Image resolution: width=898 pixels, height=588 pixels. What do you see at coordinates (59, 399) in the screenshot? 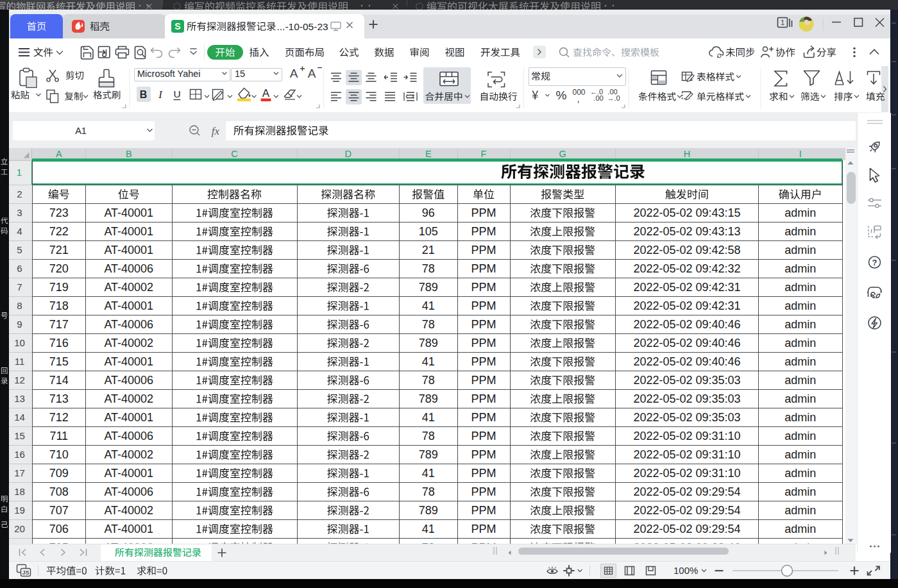
I see `svg-text: 713` at bounding box center [59, 399].